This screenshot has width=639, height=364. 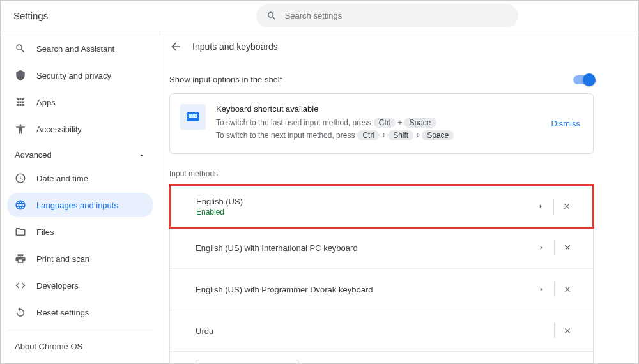 I want to click on input-method-item: English (US) with Programmer Dvorak keyb…, so click(x=381, y=290).